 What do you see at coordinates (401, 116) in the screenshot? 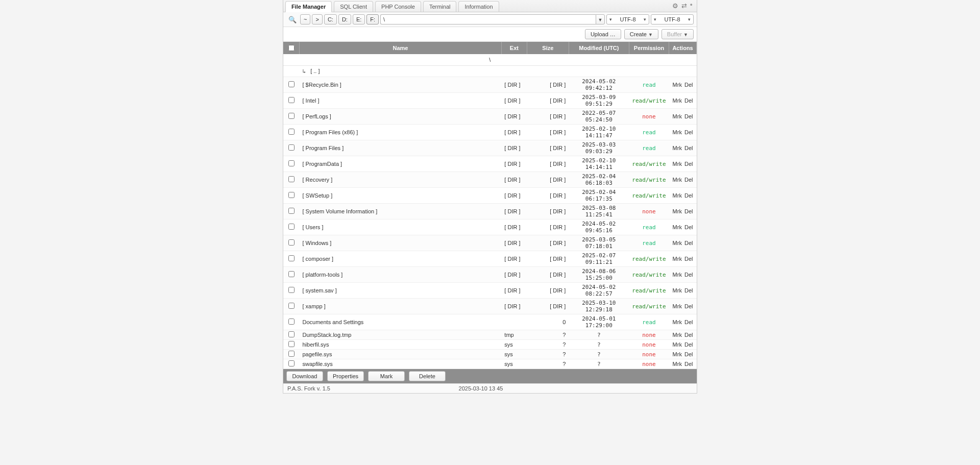
I see `file-name: [ PerfLogs ]` at bounding box center [401, 116].